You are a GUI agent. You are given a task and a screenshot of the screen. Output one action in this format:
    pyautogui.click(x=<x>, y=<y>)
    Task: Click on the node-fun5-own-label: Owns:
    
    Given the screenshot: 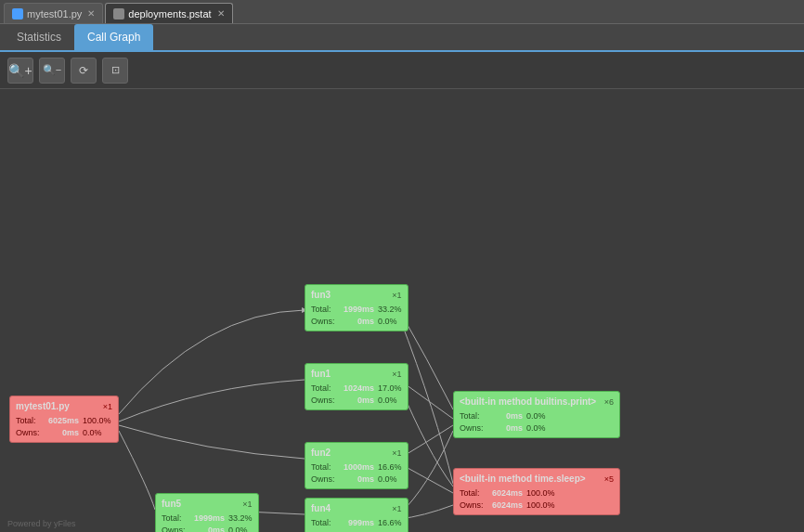 What is the action you would take?
    pyautogui.click(x=175, y=528)
    